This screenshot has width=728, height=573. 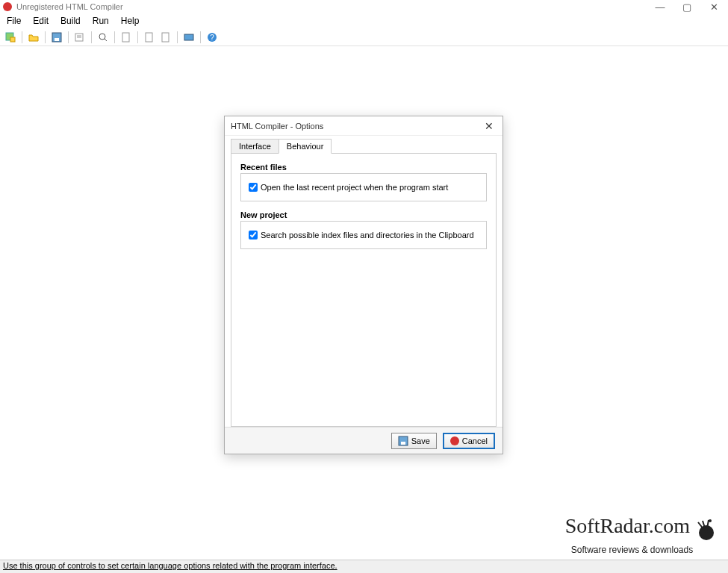 I want to click on watermark: SoftRadar.com Software reviews & downloa…, so click(x=642, y=534).